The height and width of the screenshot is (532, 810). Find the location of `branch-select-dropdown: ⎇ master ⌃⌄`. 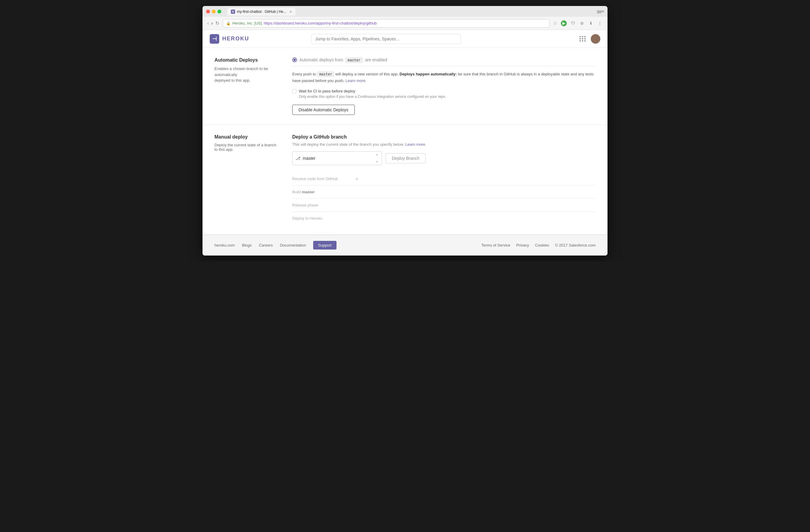

branch-select-dropdown: ⎇ master ⌃⌄ is located at coordinates (337, 158).